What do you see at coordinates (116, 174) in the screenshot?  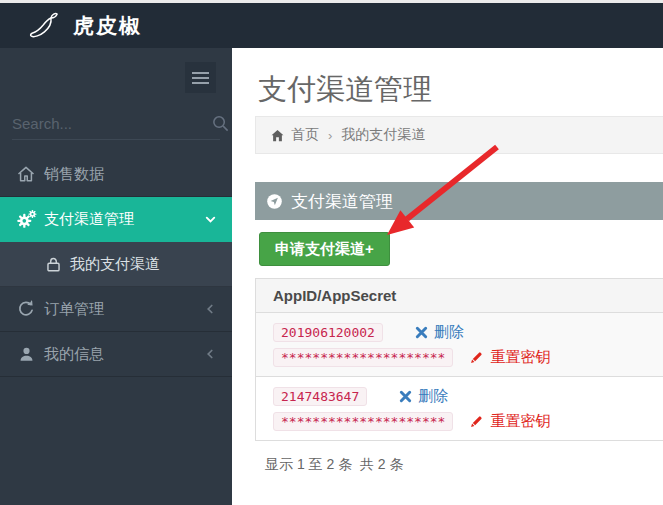 I see `sidebar-item-sales-data: 销售数据` at bounding box center [116, 174].